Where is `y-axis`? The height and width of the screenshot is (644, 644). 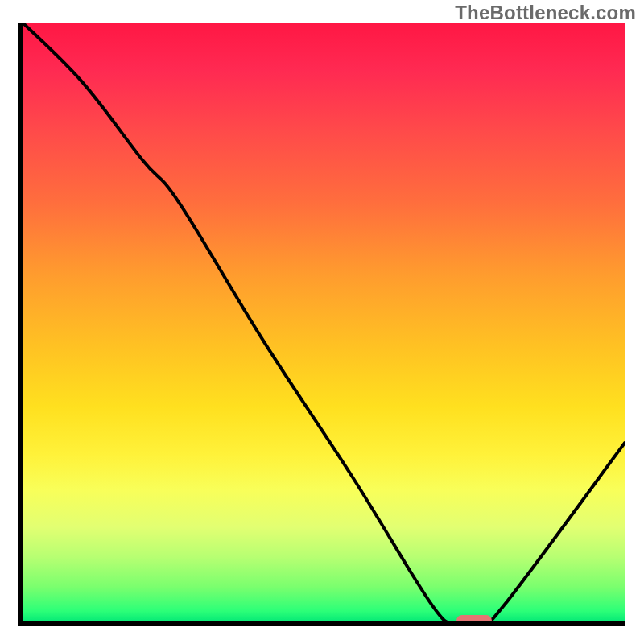 y-axis is located at coordinates (20, 323).